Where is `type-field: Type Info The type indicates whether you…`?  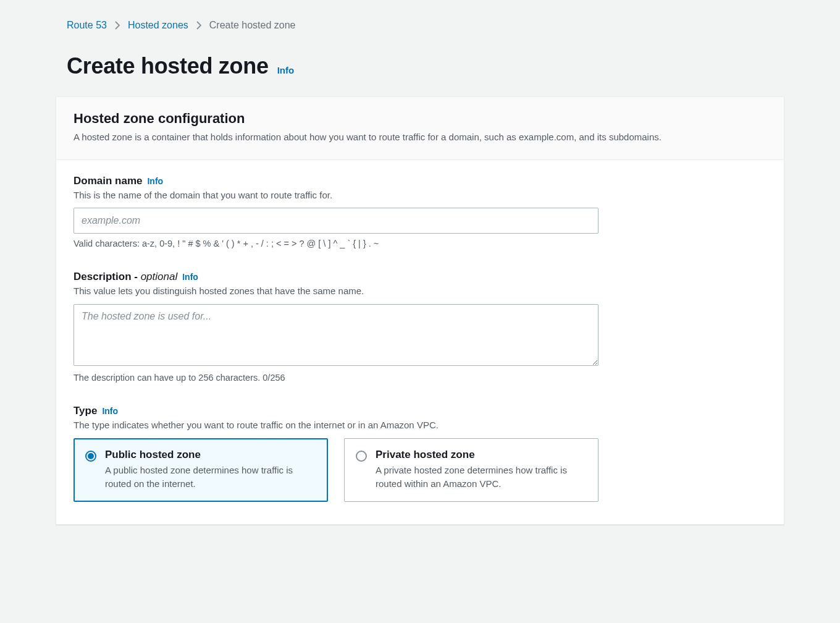
type-field: Type Info The type indicates whether you… is located at coordinates (420, 454).